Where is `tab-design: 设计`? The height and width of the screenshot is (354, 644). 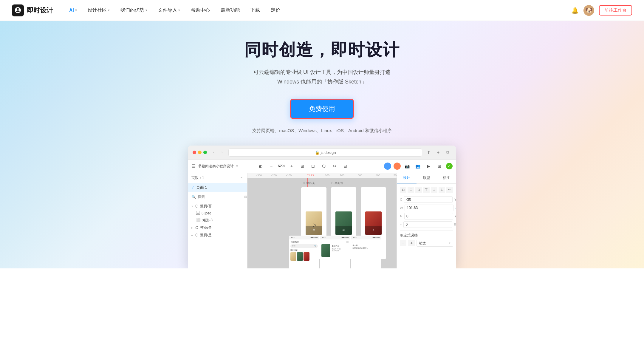 tab-design: 设计 is located at coordinates (407, 178).